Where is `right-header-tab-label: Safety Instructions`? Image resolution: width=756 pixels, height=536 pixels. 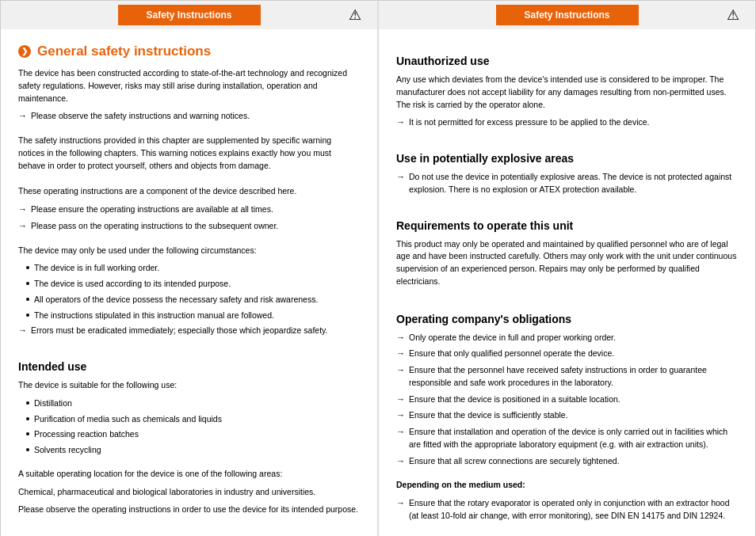
right-header-tab-label: Safety Instructions is located at coordinates (567, 15).